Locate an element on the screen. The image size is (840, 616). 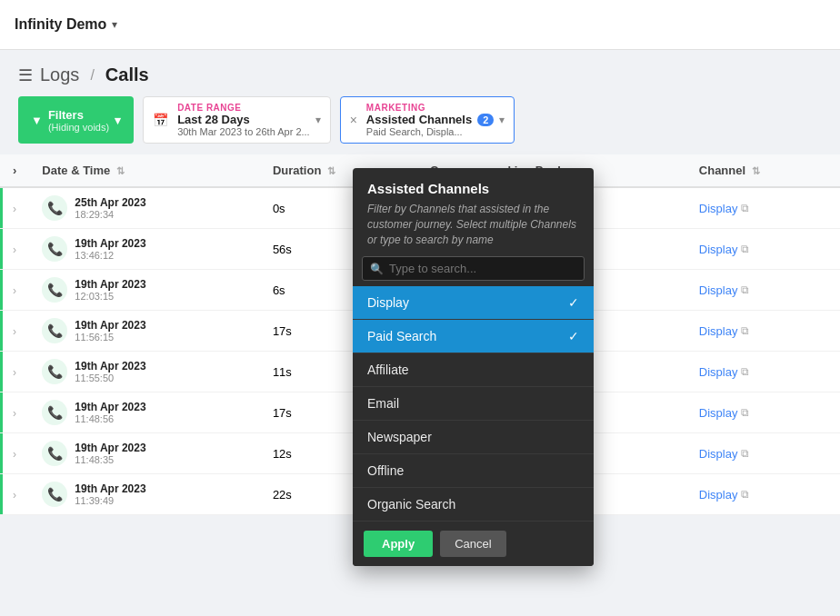
expand-all-icon: › is located at coordinates (15, 171).